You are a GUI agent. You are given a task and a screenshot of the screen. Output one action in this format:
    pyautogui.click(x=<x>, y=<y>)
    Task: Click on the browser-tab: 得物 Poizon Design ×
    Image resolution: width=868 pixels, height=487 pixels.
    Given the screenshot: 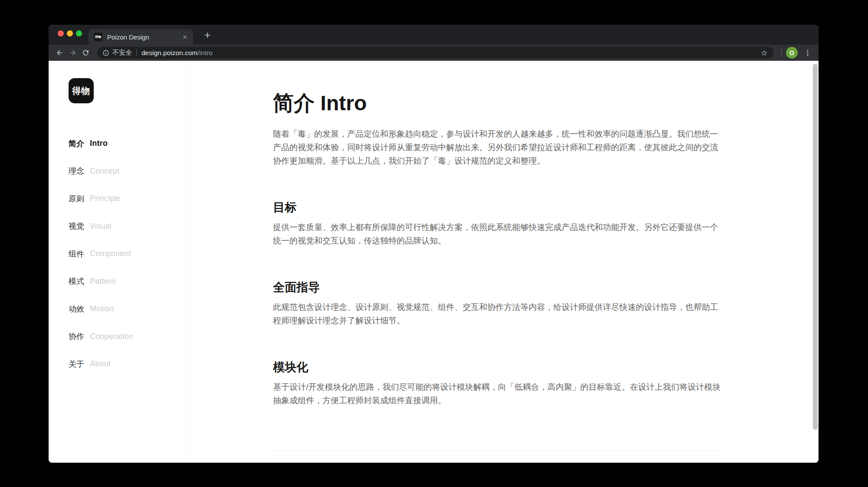 What is the action you would take?
    pyautogui.click(x=141, y=37)
    